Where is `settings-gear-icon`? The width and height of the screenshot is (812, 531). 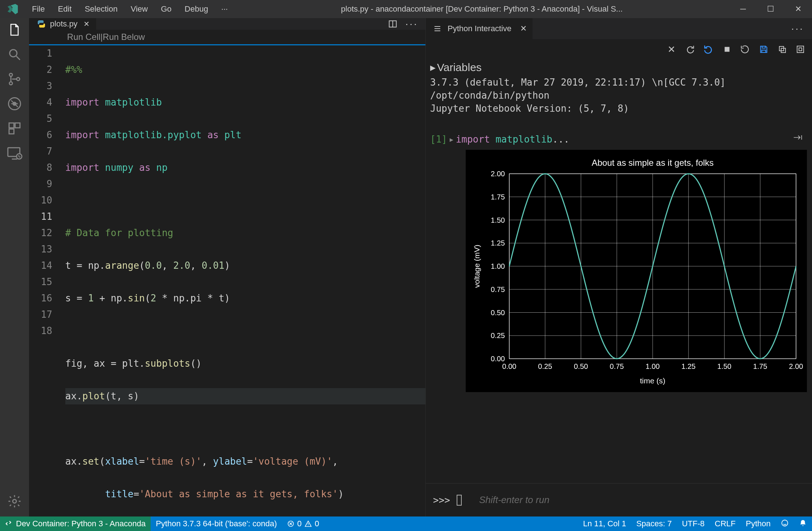 settings-gear-icon is located at coordinates (15, 501).